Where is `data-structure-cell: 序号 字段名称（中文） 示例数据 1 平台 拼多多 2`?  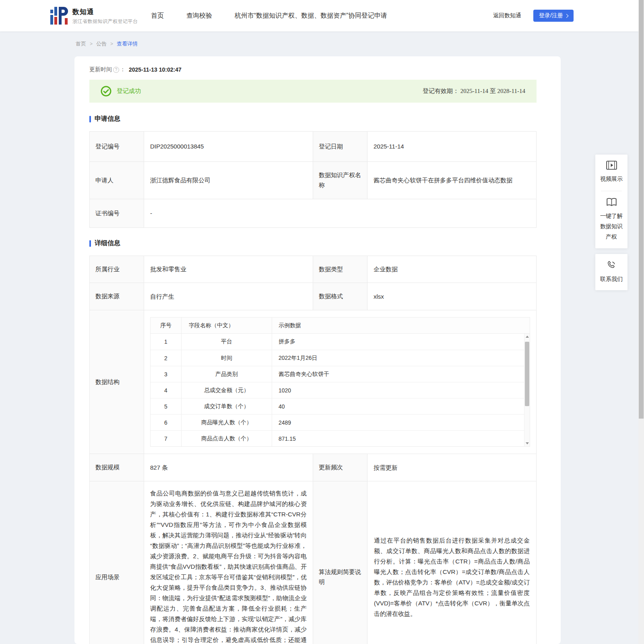
data-structure-cell: 序号 字段名称（中文） 示例数据 1 平台 拼多多 2 is located at coordinates (340, 382).